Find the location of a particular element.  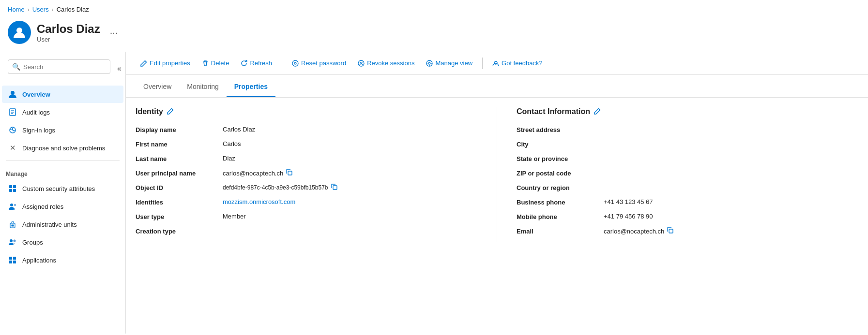

feedback-icon is located at coordinates (496, 63).